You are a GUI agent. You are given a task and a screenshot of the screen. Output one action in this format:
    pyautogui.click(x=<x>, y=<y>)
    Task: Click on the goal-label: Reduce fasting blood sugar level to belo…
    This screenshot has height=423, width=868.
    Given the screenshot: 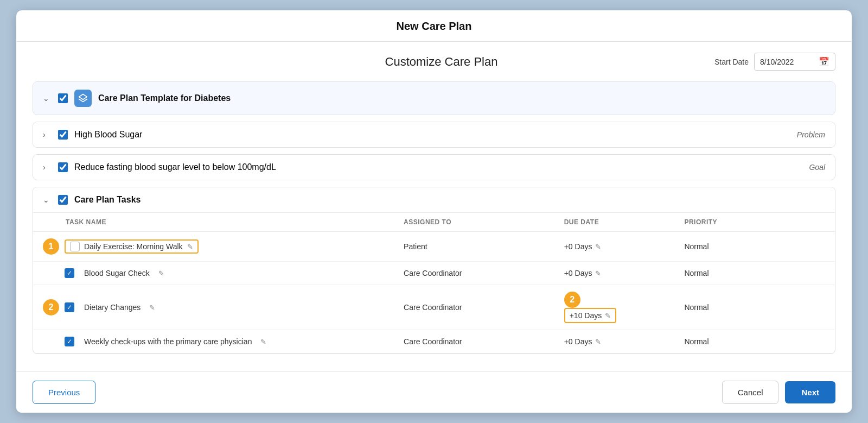 What is the action you would take?
    pyautogui.click(x=175, y=167)
    